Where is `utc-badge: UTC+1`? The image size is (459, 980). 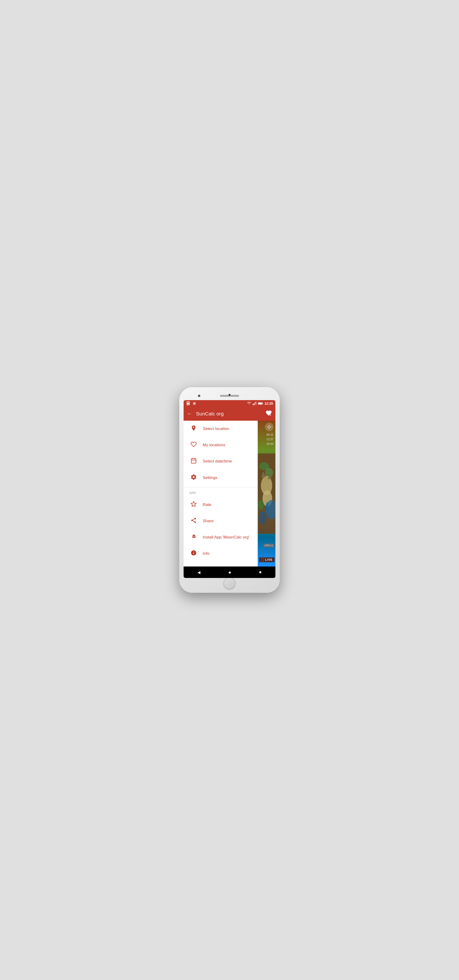
utc-badge: UTC+1 is located at coordinates (269, 546).